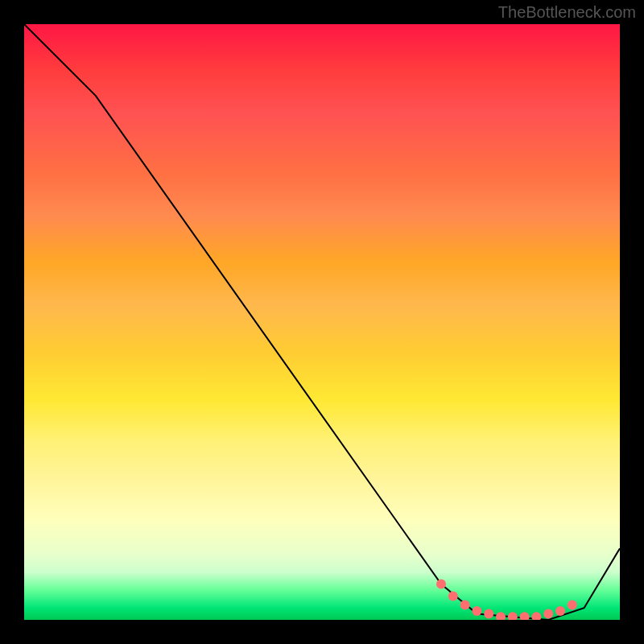 This screenshot has width=644, height=644. What do you see at coordinates (507, 600) in the screenshot?
I see `highlight-markers` at bounding box center [507, 600].